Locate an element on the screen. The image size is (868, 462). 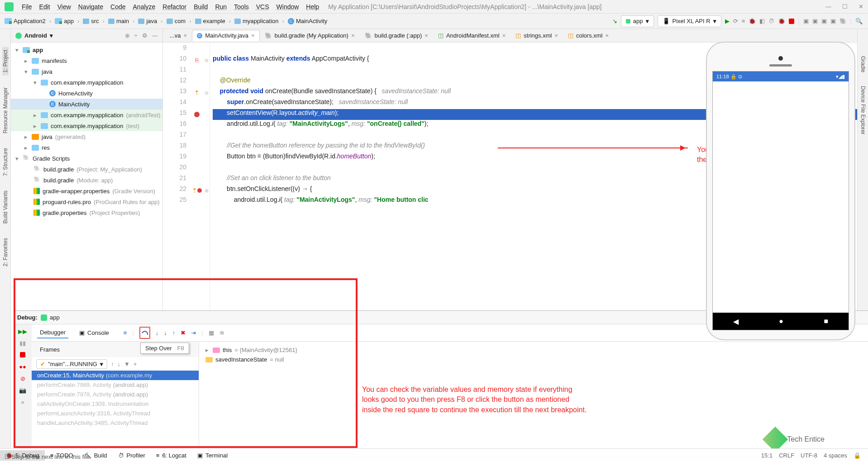
tree-node-homeactivity: CHomeActivity is located at coordinates (87, 93).